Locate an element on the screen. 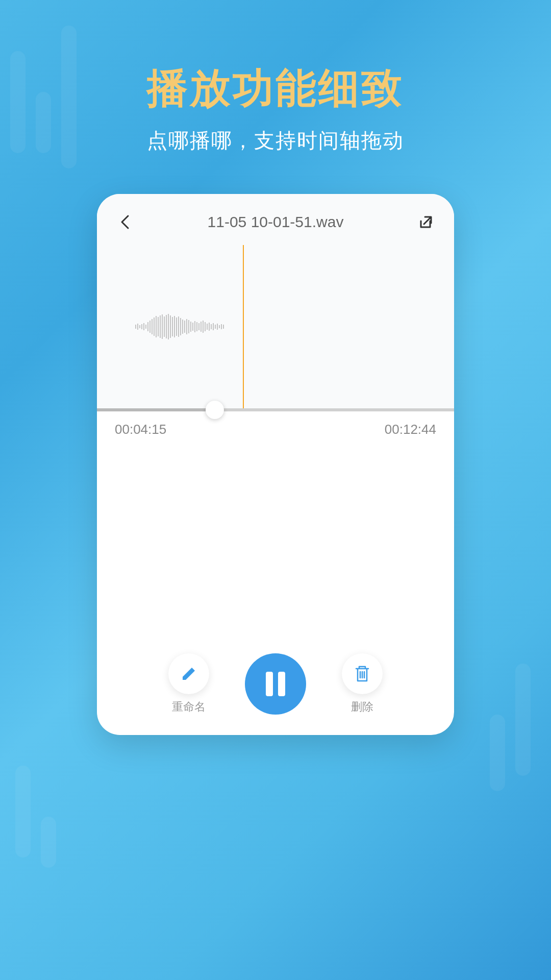 This screenshot has width=551, height=980. playhead-indicator is located at coordinates (243, 327).